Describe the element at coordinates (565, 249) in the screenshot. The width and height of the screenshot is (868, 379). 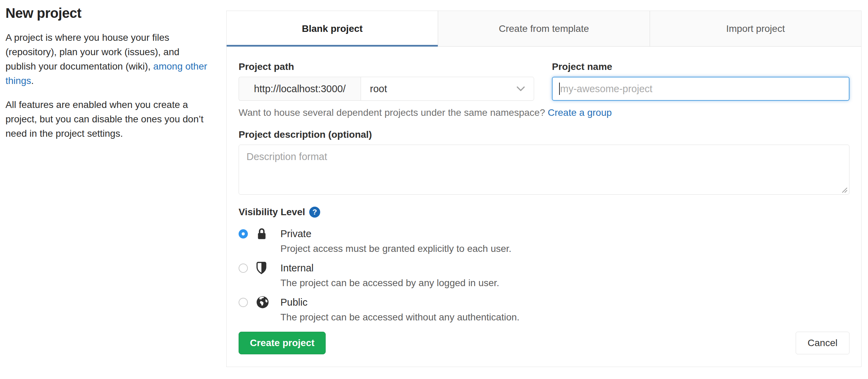
I see `option-private-description: Project access must be granted explicitl…` at that location.